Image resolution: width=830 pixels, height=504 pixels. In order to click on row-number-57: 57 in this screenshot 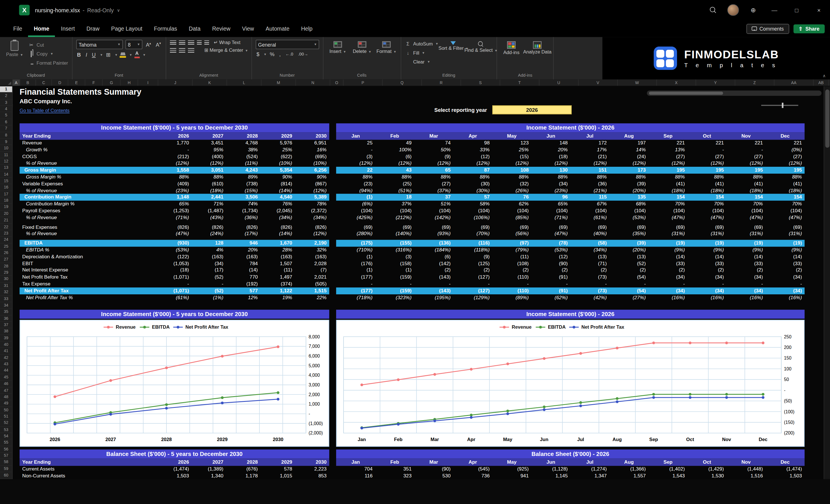, I will do `click(6, 456)`.